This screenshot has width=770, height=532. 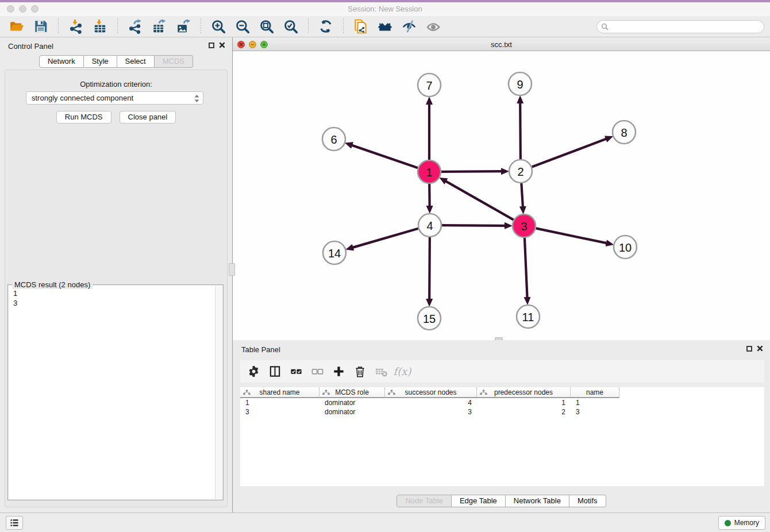 I want to click on refresh-view-button, so click(x=326, y=26).